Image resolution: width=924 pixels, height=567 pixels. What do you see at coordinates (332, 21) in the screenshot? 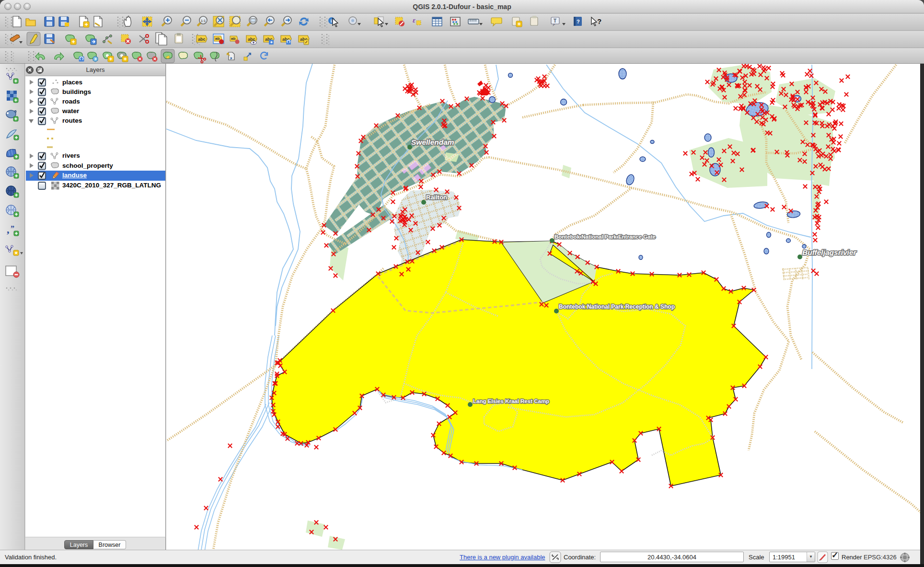
I see `svg-text: i` at bounding box center [332, 21].